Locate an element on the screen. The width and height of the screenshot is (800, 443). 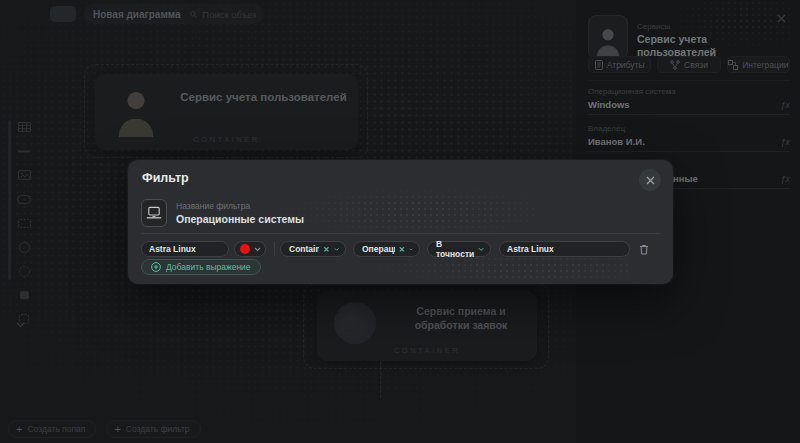
color-select is located at coordinates (250, 249).